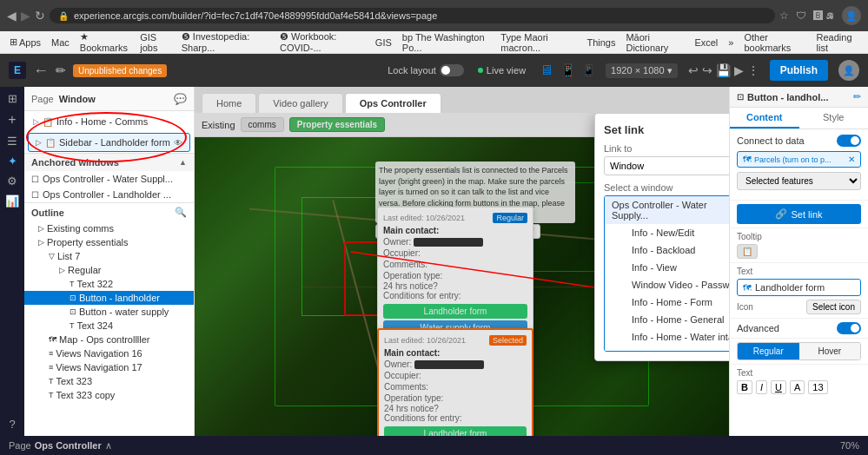 The width and height of the screenshot is (868, 455). I want to click on outline-item-property-essentials: ▷ Property essentials, so click(109, 242).